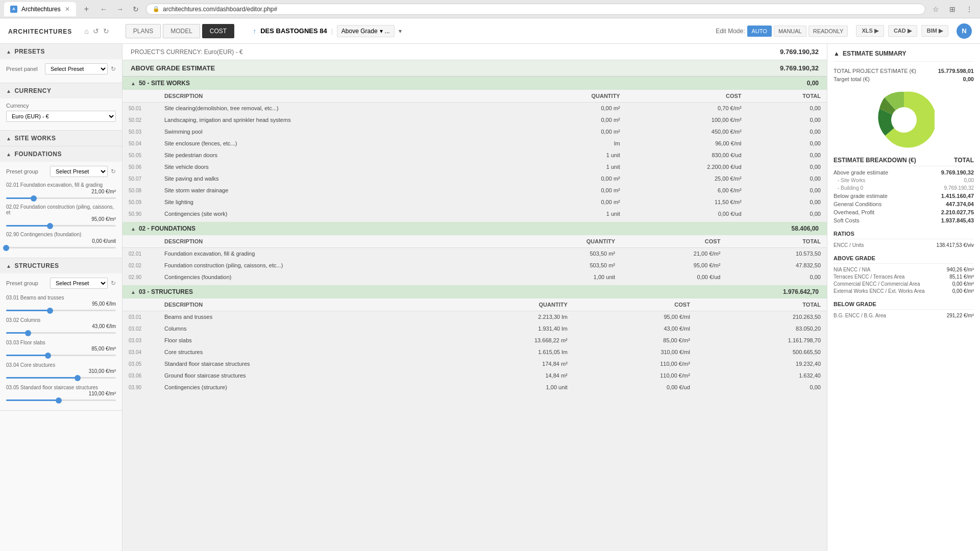  What do you see at coordinates (140, 265) in the screenshot?
I see `row-code: 02.02` at bounding box center [140, 265].